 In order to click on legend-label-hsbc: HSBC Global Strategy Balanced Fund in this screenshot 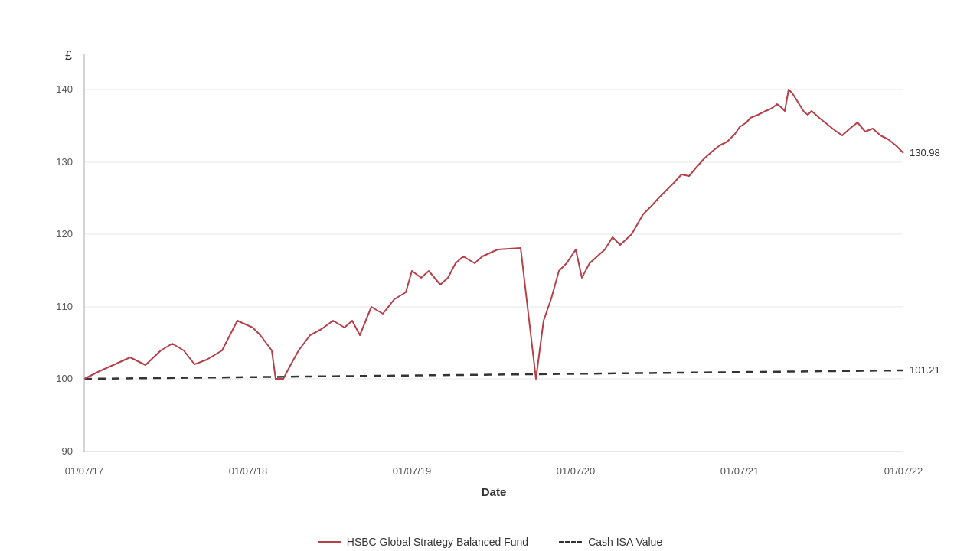, I will do `click(438, 542)`.